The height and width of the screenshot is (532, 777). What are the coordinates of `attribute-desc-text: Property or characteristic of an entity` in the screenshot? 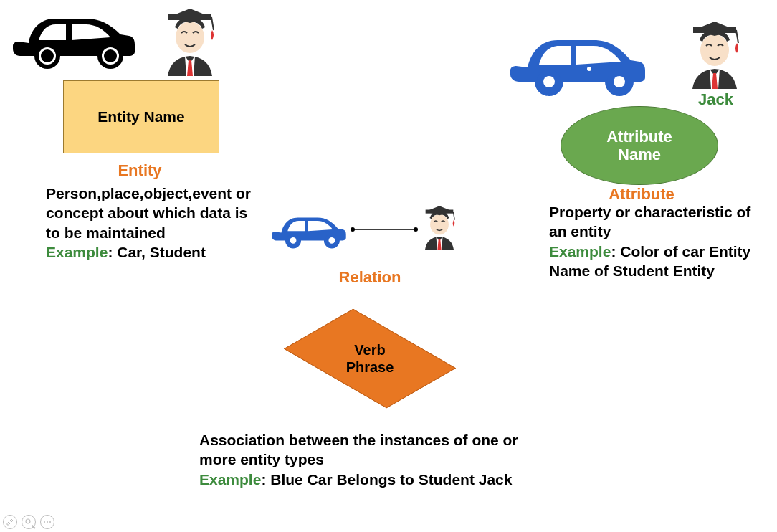 It's located at (649, 222).